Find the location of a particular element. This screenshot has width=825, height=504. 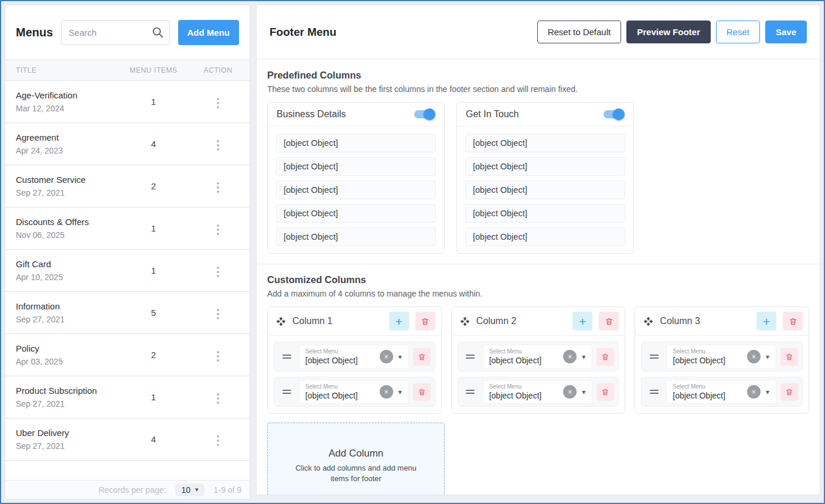

menu-title-cell: Discounts & Offers Nov 06, 2025 is located at coordinates (68, 229).